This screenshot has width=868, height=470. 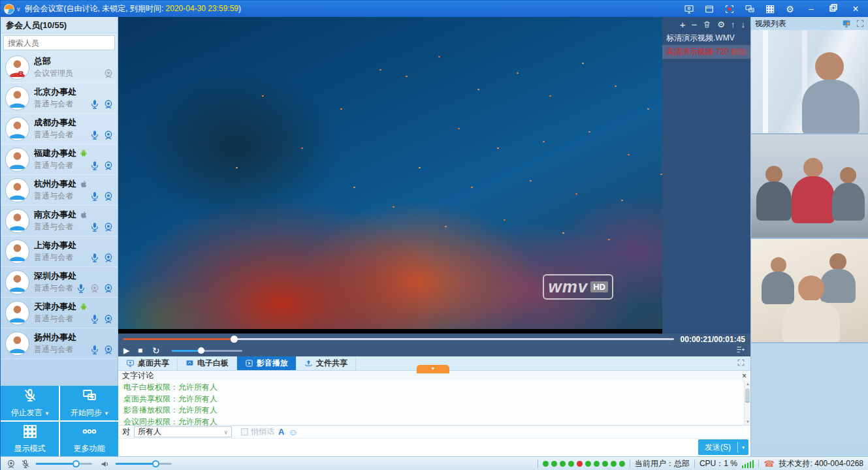 I want to click on playlist-remove-icon: −, so click(x=695, y=25).